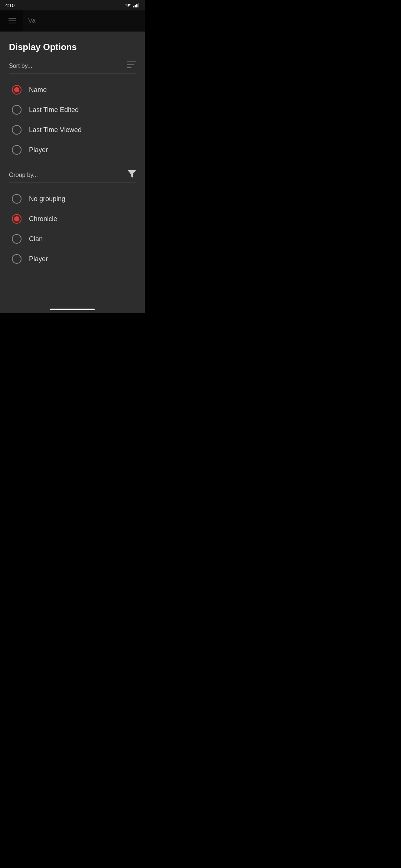 The image size is (401, 868). Describe the element at coordinates (17, 219) in the screenshot. I see `group-chronicle-radio-inner` at that location.